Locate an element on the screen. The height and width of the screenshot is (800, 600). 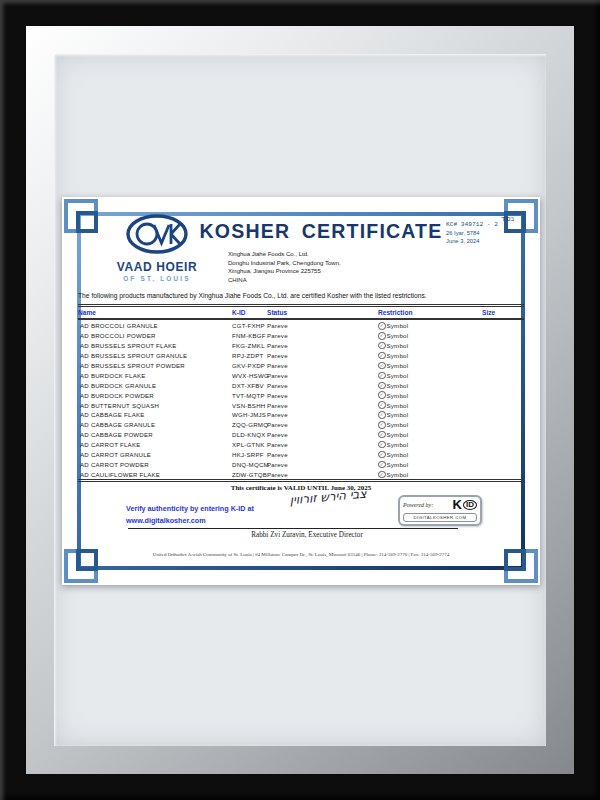
product-kid: WVX-HSWG is located at coordinates (250, 376).